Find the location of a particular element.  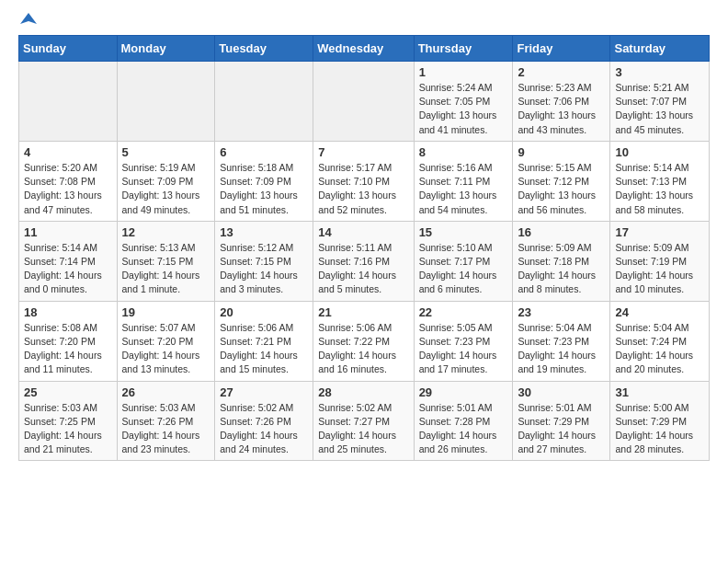

day-number: 27 is located at coordinates (264, 392).